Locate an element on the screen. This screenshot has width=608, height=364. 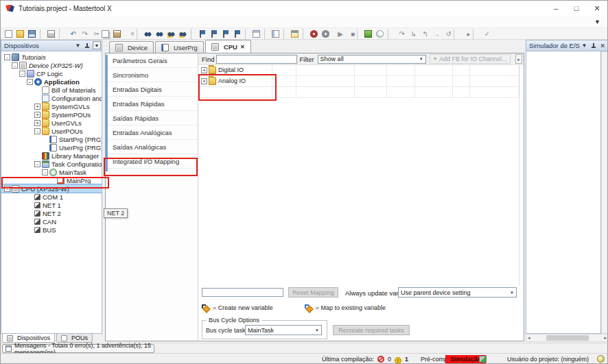
single-cycle-icon: ▸ is located at coordinates (465, 34).